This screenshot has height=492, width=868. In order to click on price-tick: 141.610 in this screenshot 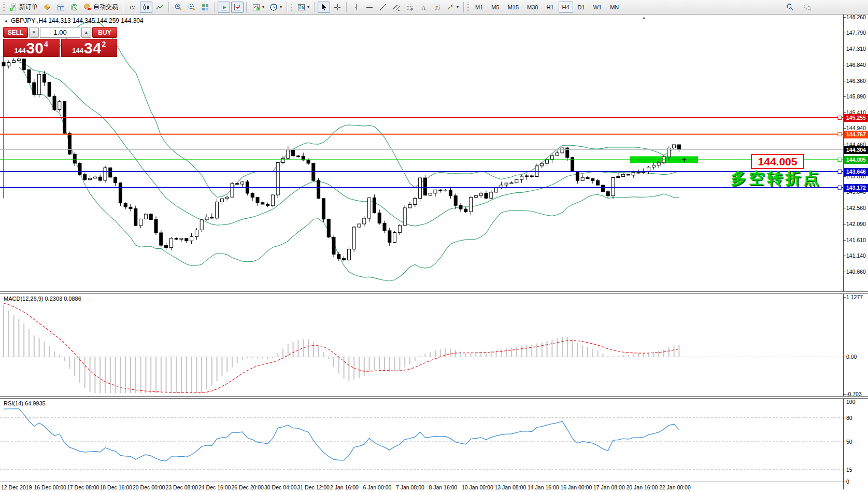, I will do `click(856, 240)`.